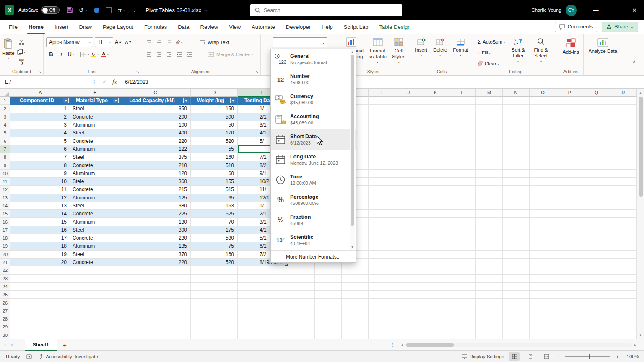  Describe the element at coordinates (382, 222) in the screenshot. I see `cell-I16` at that location.